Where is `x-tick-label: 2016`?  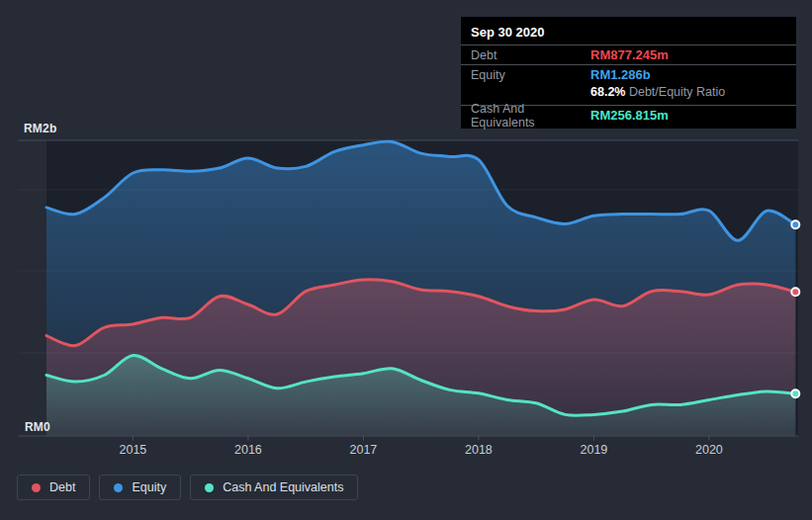 x-tick-label: 2016 is located at coordinates (248, 450).